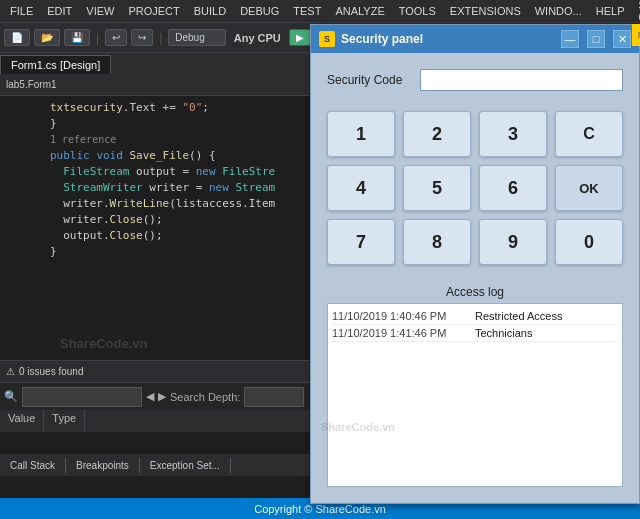  Describe the element at coordinates (64, 421) in the screenshot. I see `type-col: Type` at that location.